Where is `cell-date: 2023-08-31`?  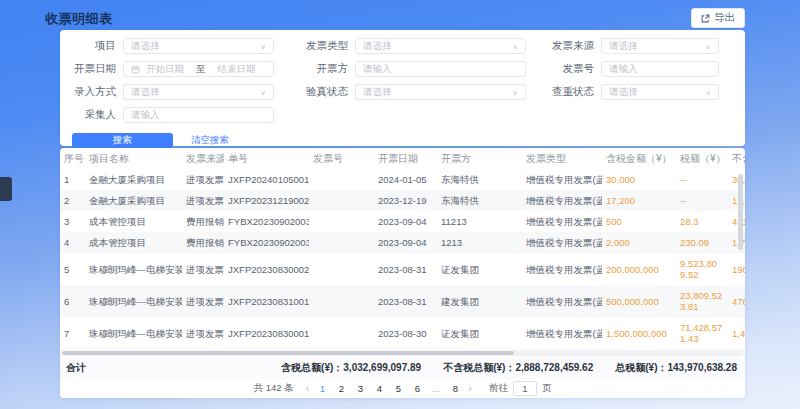
cell-date: 2023-08-31 is located at coordinates (406, 301).